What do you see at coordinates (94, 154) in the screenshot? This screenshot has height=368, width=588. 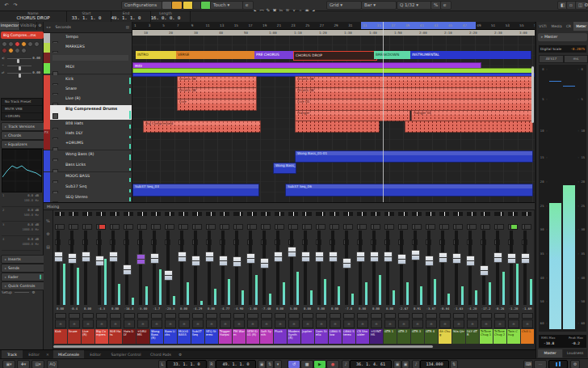 I see `track-name: Wong Bass (R)` at bounding box center [94, 154].